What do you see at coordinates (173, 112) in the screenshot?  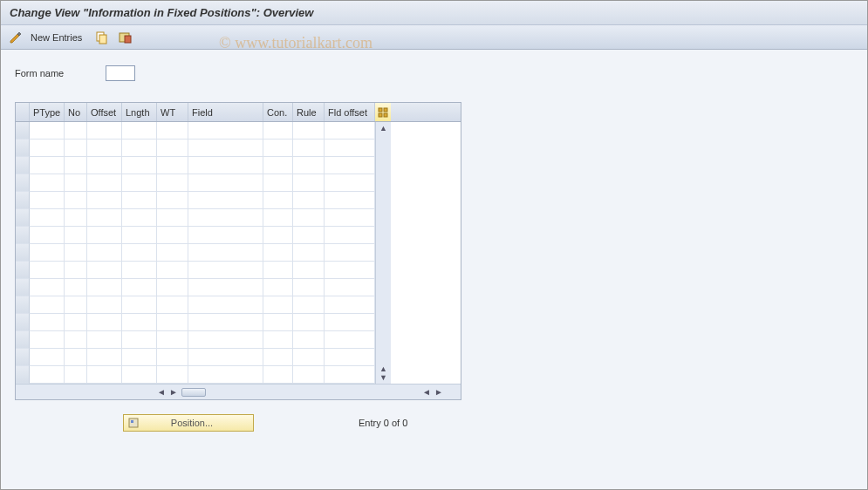 I see `column-header-wt: WT` at bounding box center [173, 112].